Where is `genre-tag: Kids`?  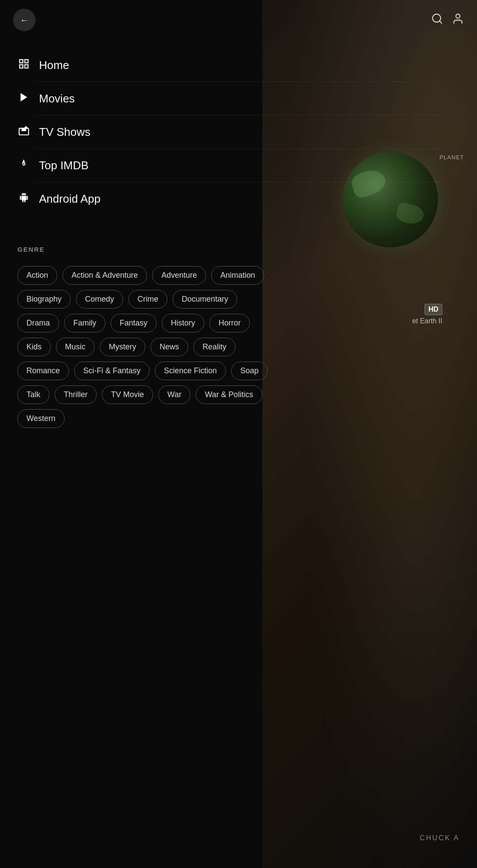 genre-tag: Kids is located at coordinates (34, 347).